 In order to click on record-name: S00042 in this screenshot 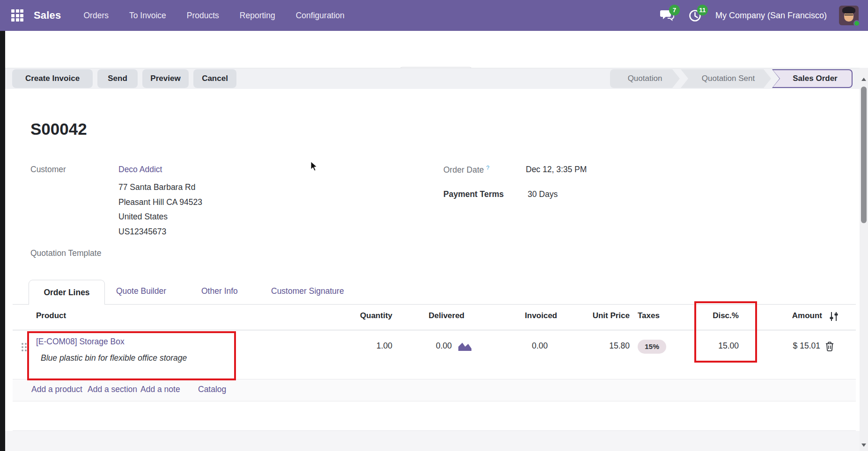, I will do `click(59, 129)`.